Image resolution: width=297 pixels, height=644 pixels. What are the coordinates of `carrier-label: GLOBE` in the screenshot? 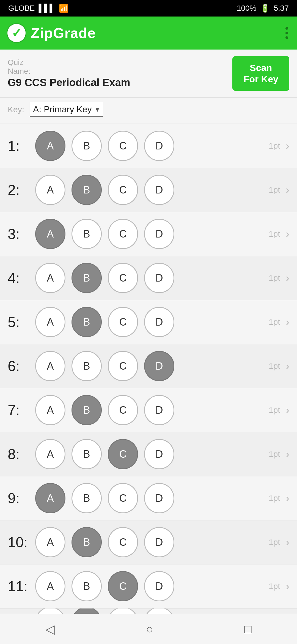 It's located at (21, 8).